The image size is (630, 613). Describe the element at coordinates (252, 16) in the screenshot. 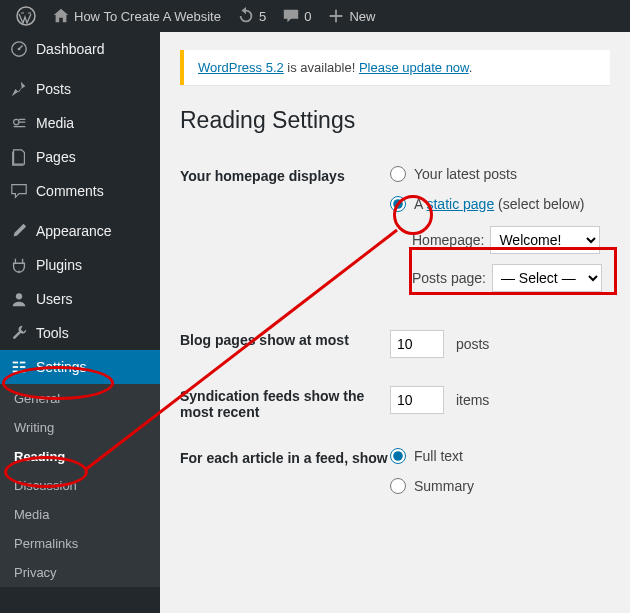

I see `updates-link: 5` at that location.